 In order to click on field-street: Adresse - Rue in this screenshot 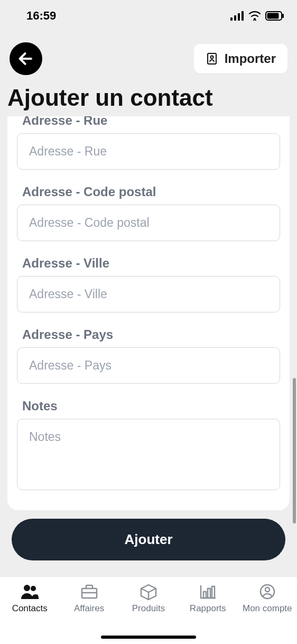, I will do `click(148, 143)`.